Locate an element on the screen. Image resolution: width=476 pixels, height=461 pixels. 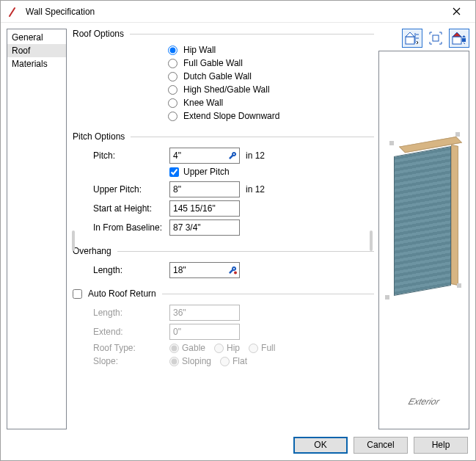
radio-full-gable-input is located at coordinates (173, 63).